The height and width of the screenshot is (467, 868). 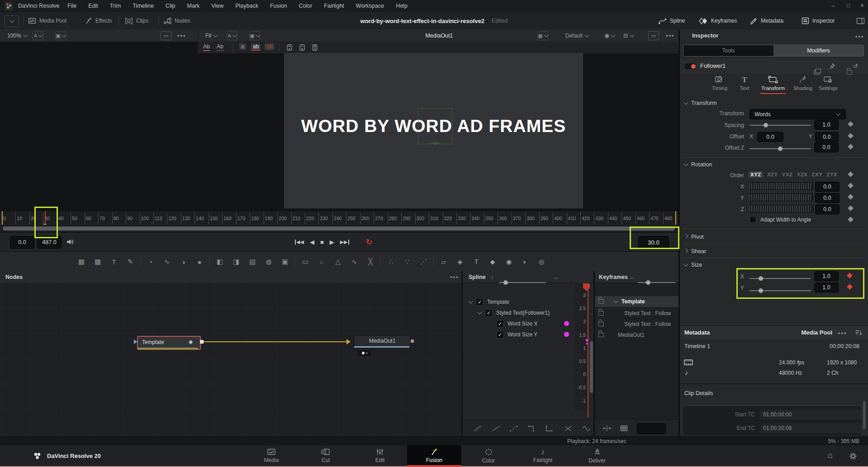 I want to click on inspector-panel-button: Inspector, so click(x=818, y=21).